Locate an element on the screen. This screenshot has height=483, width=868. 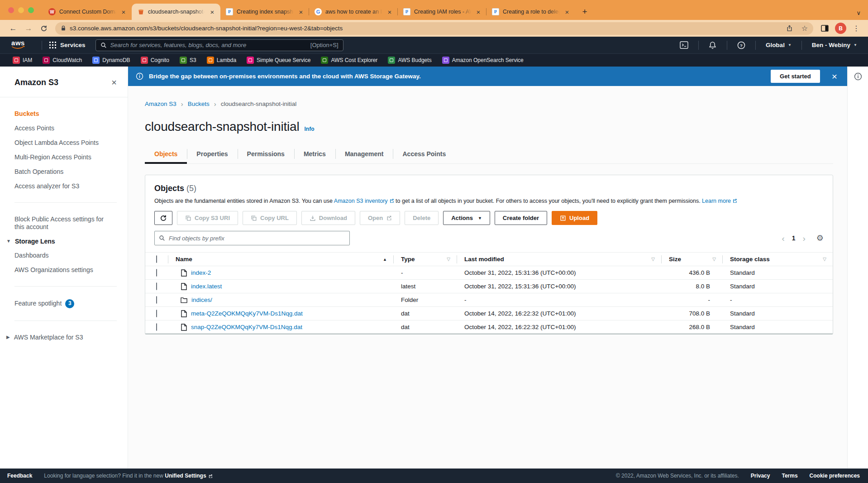
favorite-budgets: AWS Budgets is located at coordinates (410, 60).